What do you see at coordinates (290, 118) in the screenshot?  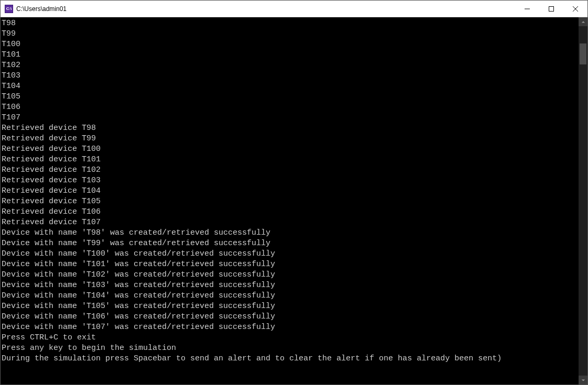 I see `console-line: T107` at bounding box center [290, 118].